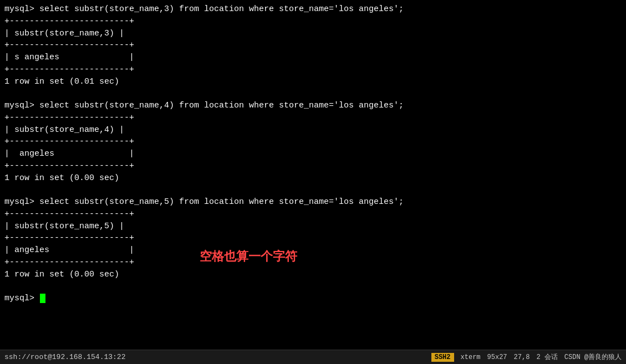 The height and width of the screenshot is (364, 626). I want to click on status-connection: ssh://root@192.168.154.13:22, so click(65, 357).